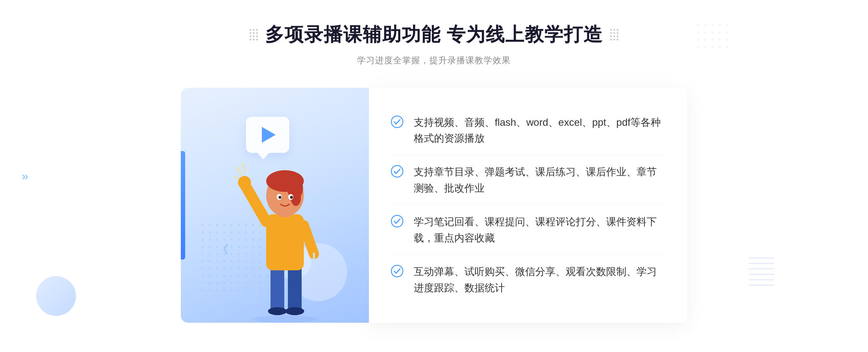  Describe the element at coordinates (434, 35) in the screenshot. I see `title-row: 多项录播课辅助功能 专为线上教学打造` at that location.